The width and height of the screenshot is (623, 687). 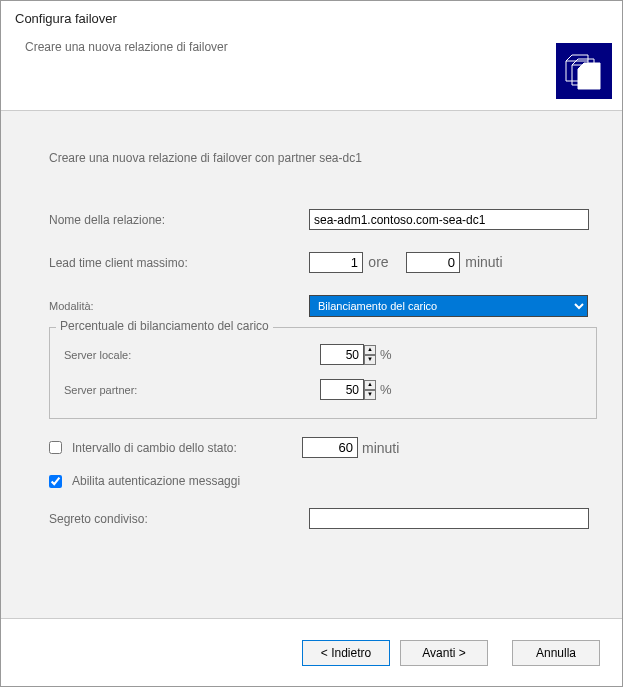 What do you see at coordinates (320, 481) in the screenshot?
I see `auth-row: Abilita autenticazione messaggi` at bounding box center [320, 481].